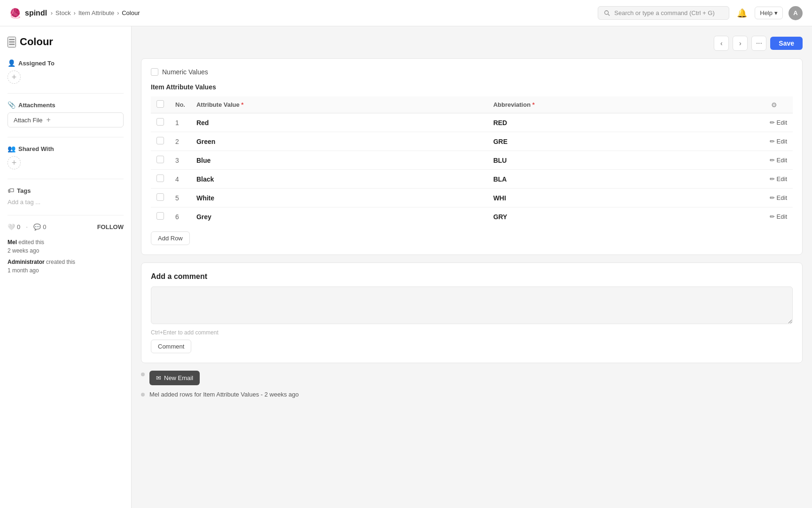  I want to click on edit-button-5: ✏ Edit, so click(778, 216).